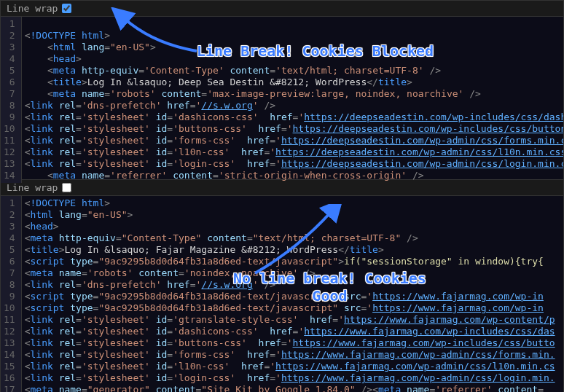 Image resolution: width=564 pixels, height=392 pixels. Describe the element at coordinates (293, 388) in the screenshot. I see `code-line: <meta name="generator" content="Site Kit…` at that location.